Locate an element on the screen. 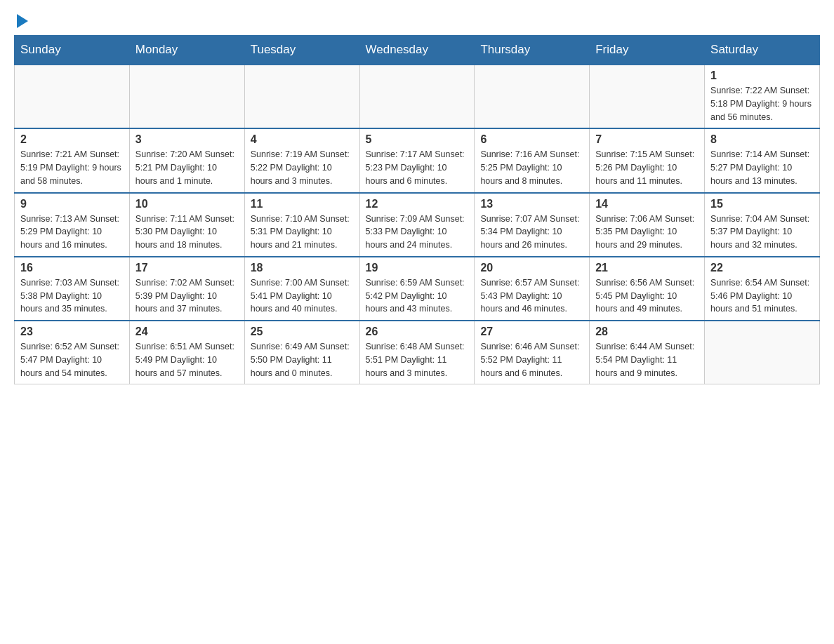 Image resolution: width=834 pixels, height=644 pixels. day-number: 2 is located at coordinates (72, 140).